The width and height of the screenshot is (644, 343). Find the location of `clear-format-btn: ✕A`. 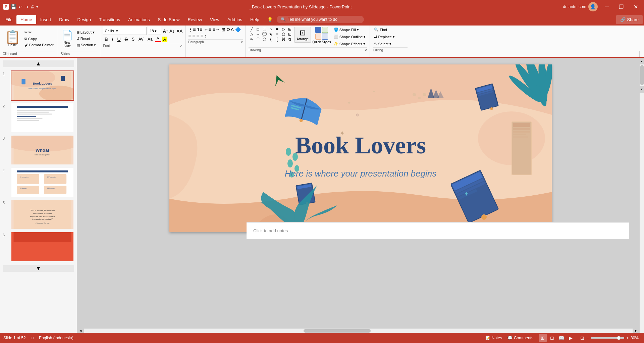

clear-format-btn: ✕A is located at coordinates (179, 31).